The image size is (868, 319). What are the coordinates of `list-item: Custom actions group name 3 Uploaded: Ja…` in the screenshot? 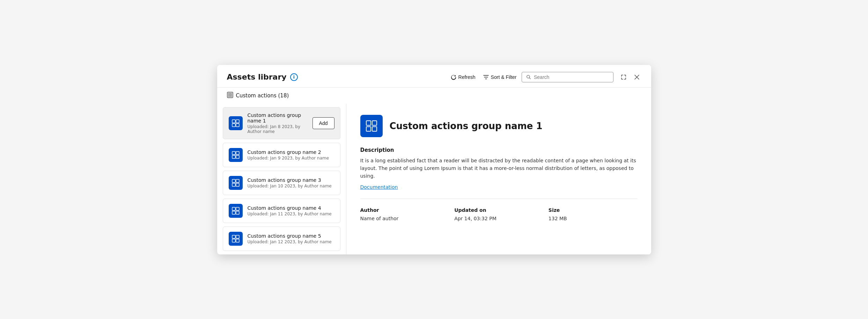 It's located at (281, 183).